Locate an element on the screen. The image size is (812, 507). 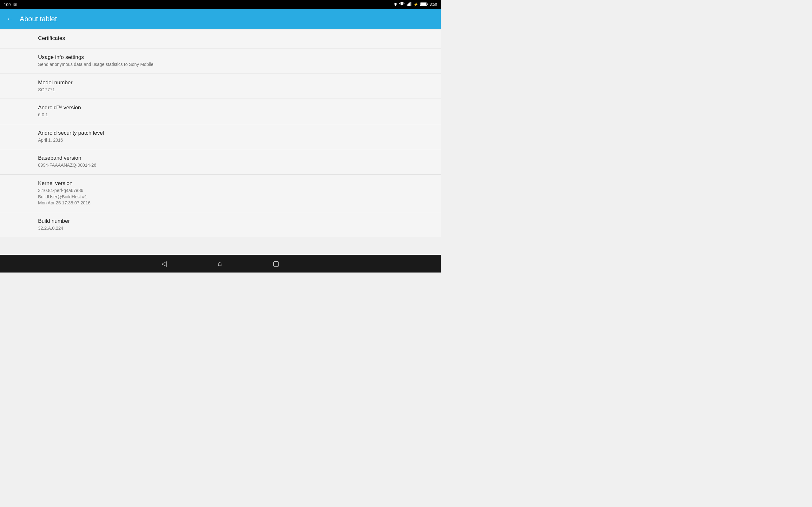
setting-item-android-version: Android™ version6.0.1 is located at coordinates (220, 111).